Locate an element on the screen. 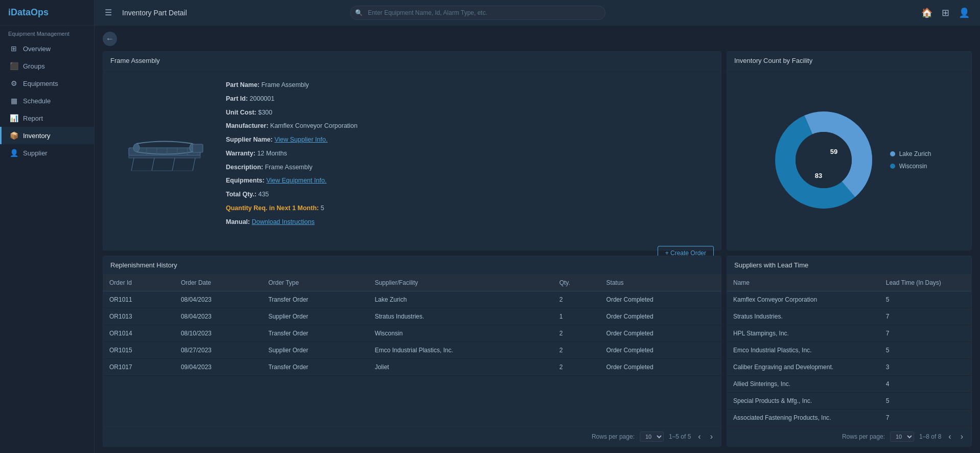 This screenshot has width=980, height=453. table-row: Associated Fastening Products, Inc. 7 is located at coordinates (849, 418).